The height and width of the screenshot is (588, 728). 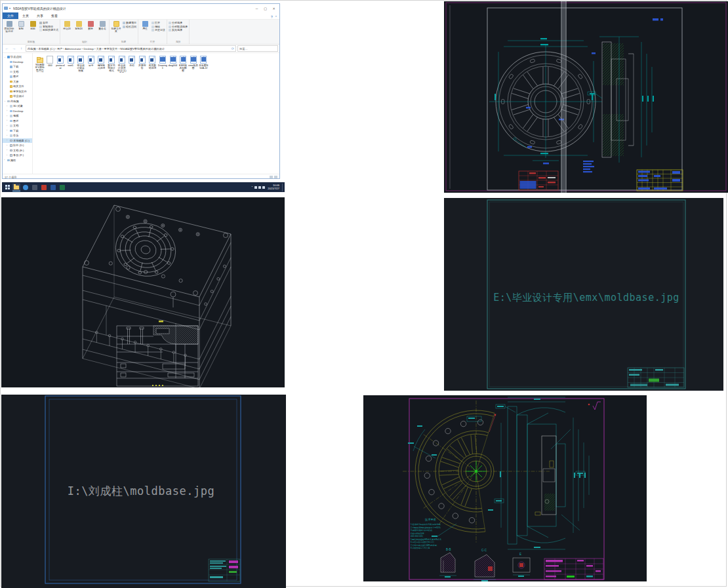 What do you see at coordinates (67, 30) in the screenshot?
I see `move-to-button: 移动到` at bounding box center [67, 30].